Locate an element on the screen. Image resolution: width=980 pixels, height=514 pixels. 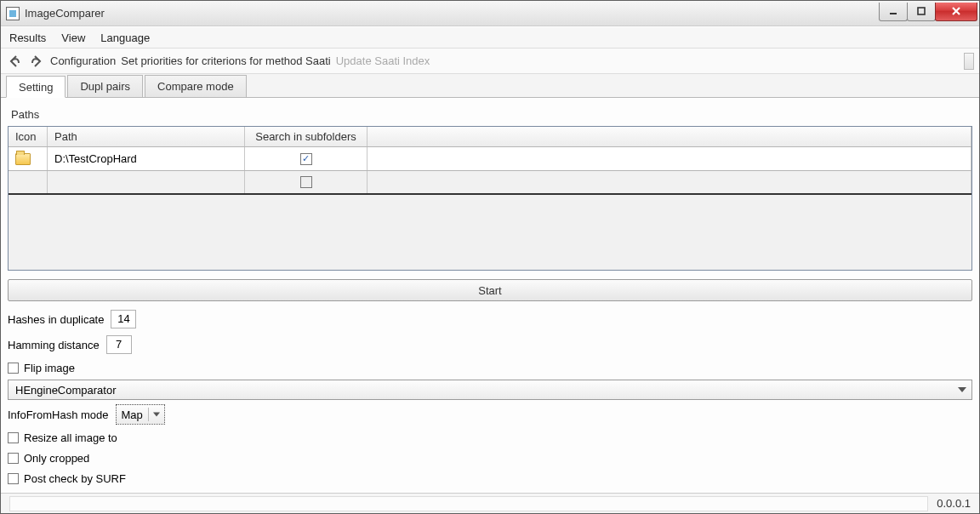
info-mode-label: InfoFromHash mode is located at coordinates (58, 415).